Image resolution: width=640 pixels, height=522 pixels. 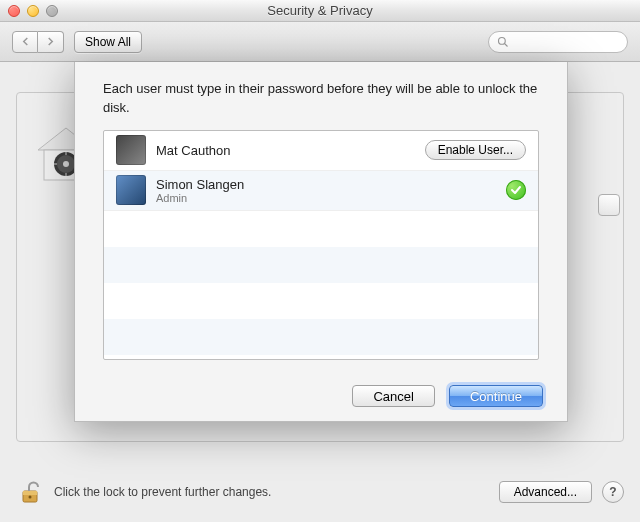 I want to click on sheet-button-row: Cancel Continue, so click(x=448, y=396).